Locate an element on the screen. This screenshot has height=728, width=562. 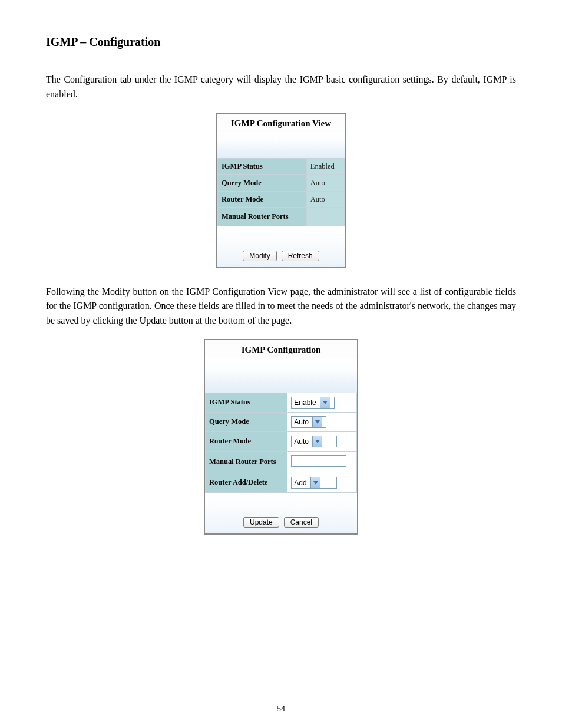
router-mode-select: Auto is located at coordinates (314, 442).